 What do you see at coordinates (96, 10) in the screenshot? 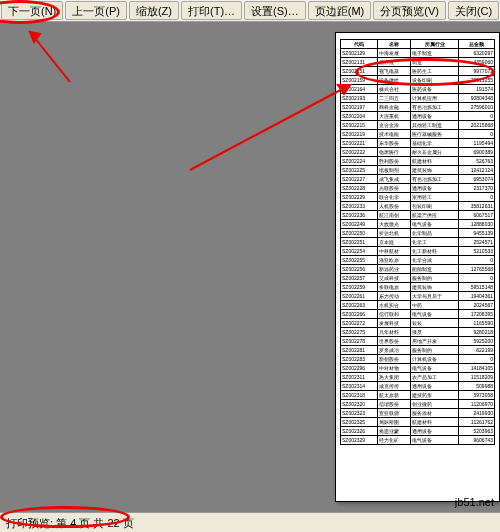
I see `prev-page-button: 上一页(P)` at bounding box center [96, 10].